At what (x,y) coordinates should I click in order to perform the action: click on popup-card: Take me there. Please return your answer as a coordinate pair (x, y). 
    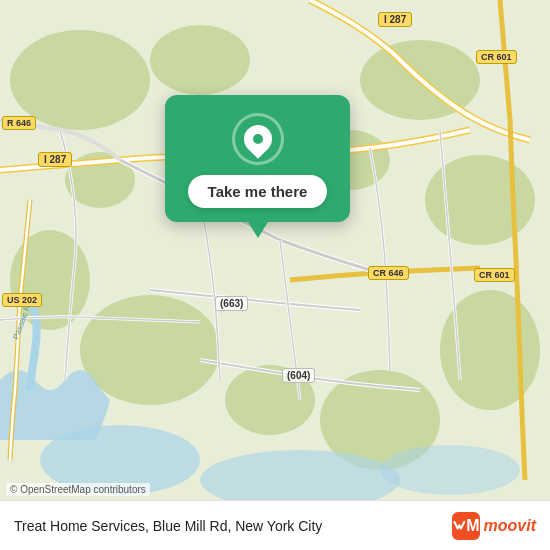
    Looking at the image, I should click on (258, 158).